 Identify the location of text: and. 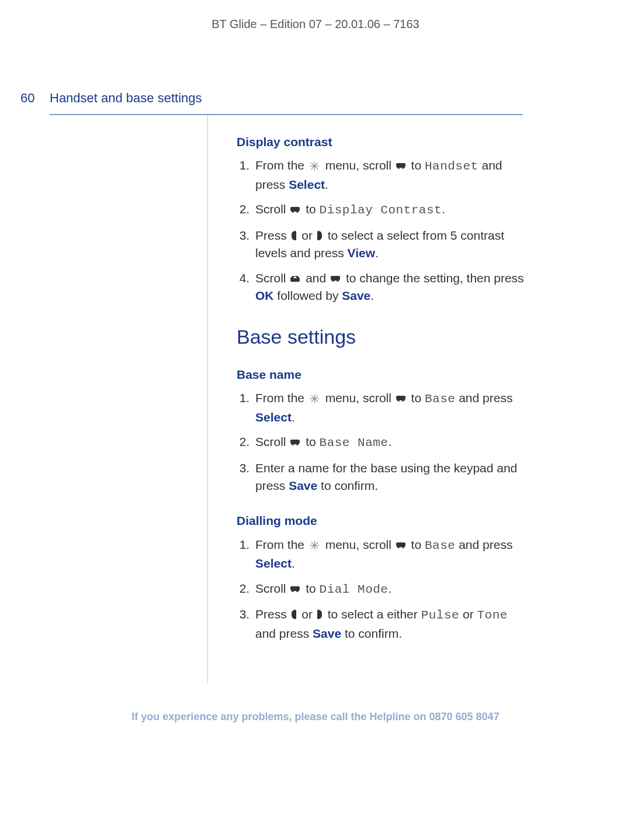
(316, 278).